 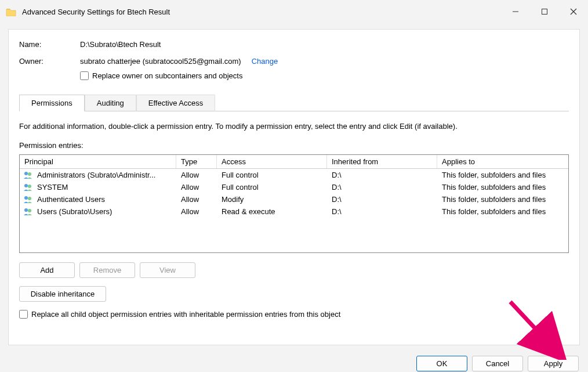 What do you see at coordinates (272, 161) in the screenshot?
I see `col-access: Access` at bounding box center [272, 161].